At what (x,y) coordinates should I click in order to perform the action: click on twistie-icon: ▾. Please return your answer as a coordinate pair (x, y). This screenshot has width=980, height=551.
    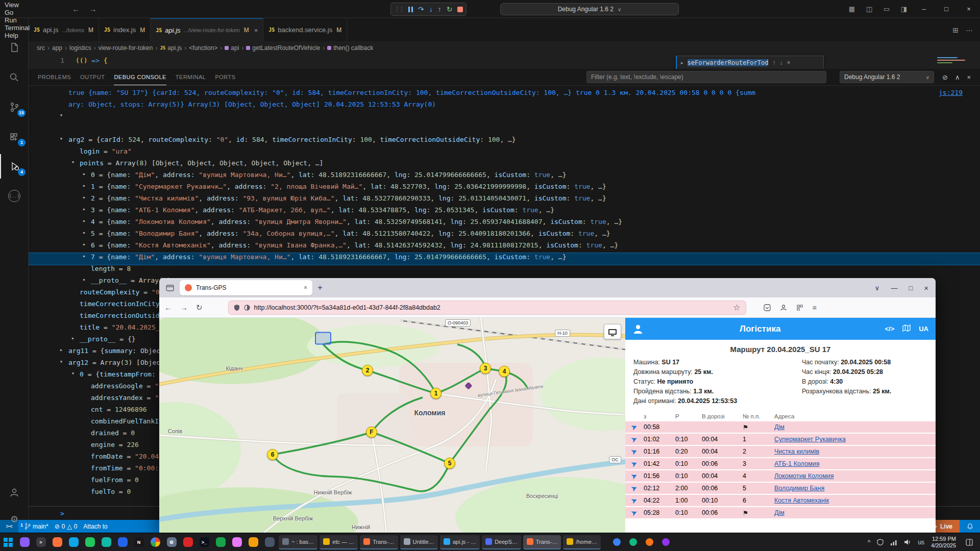
    Looking at the image, I should click on (61, 361).